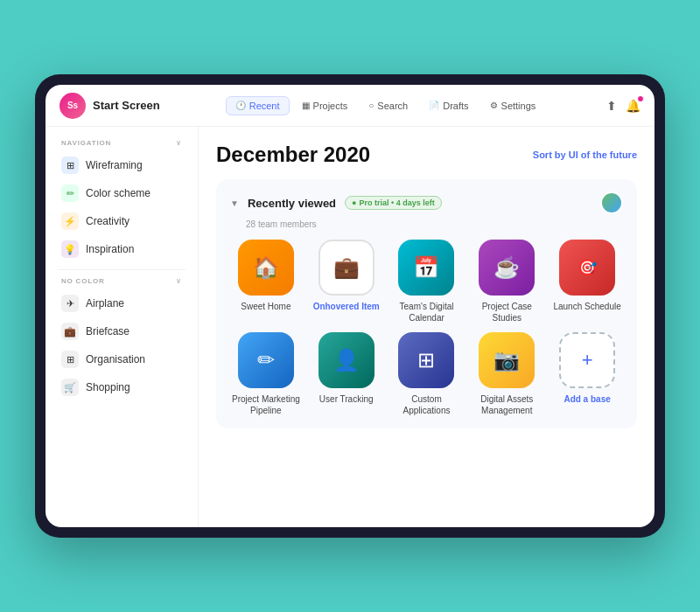  Describe the element at coordinates (122, 145) in the screenshot. I see `navigation-section-label: NAVIGATION ∨` at that location.